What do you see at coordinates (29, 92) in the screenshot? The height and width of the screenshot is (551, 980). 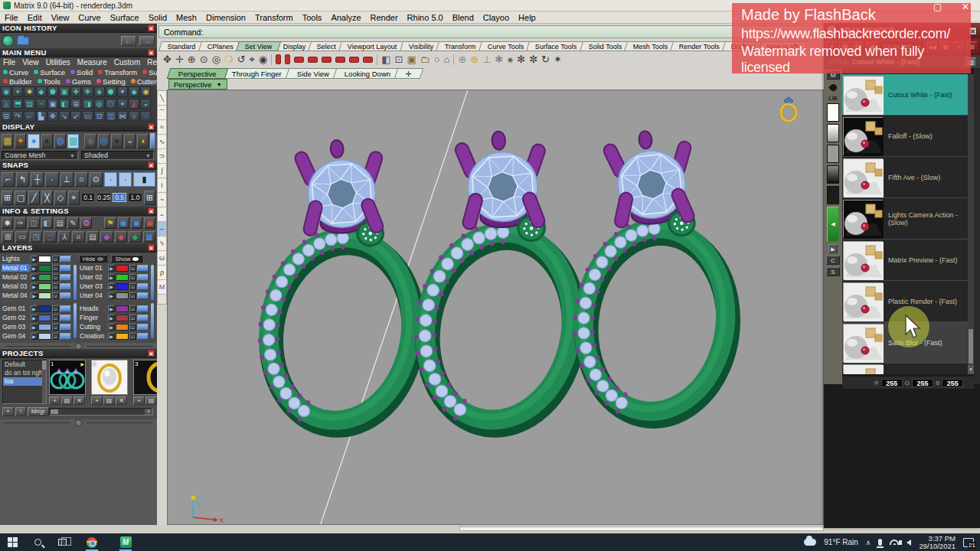 I see `toolbar-icon: ✸` at bounding box center [29, 92].